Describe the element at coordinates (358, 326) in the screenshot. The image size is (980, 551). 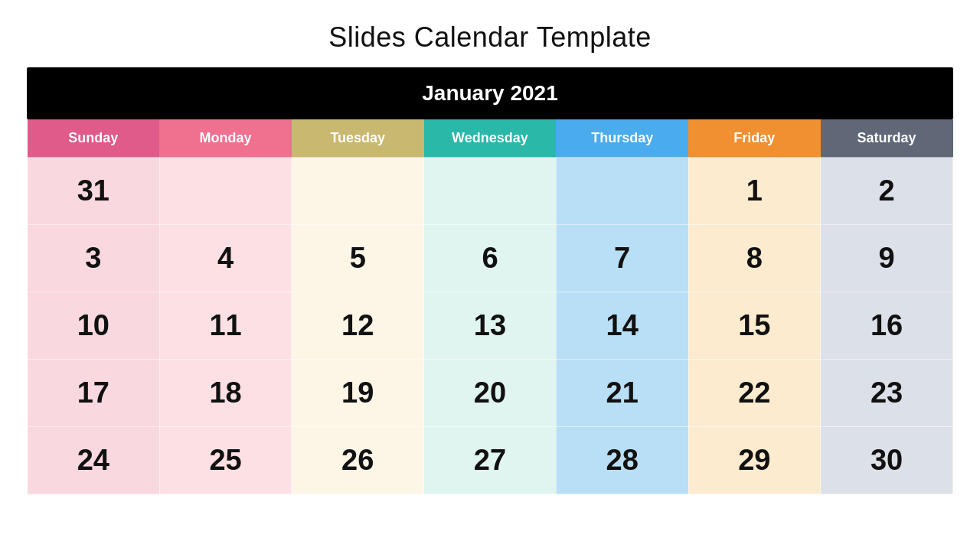
I see `calendar-cell: 12` at that location.